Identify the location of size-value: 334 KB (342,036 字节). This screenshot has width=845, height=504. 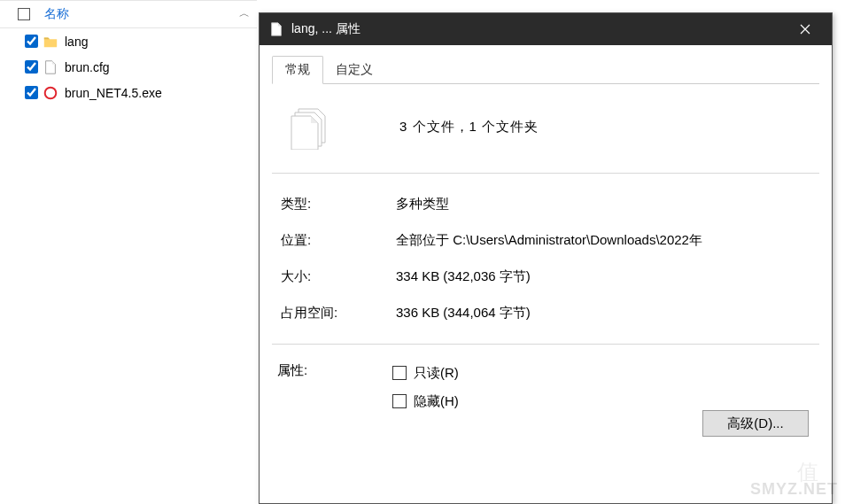
(603, 276).